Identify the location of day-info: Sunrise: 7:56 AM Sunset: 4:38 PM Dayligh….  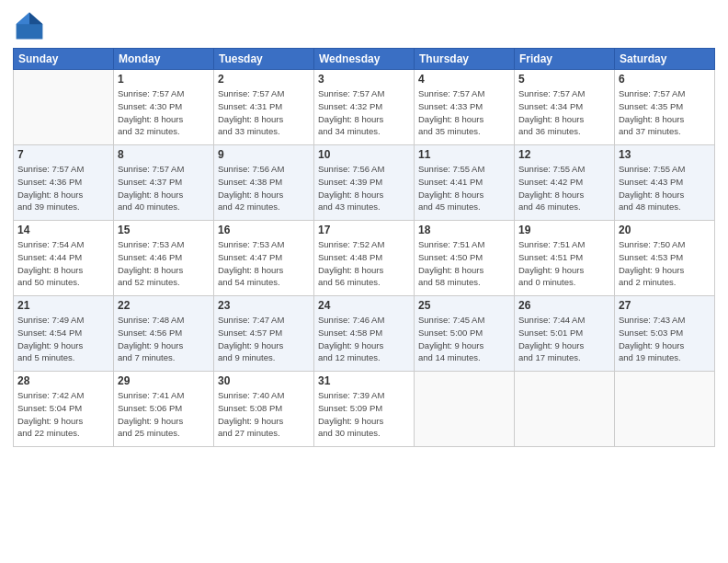
(264, 188).